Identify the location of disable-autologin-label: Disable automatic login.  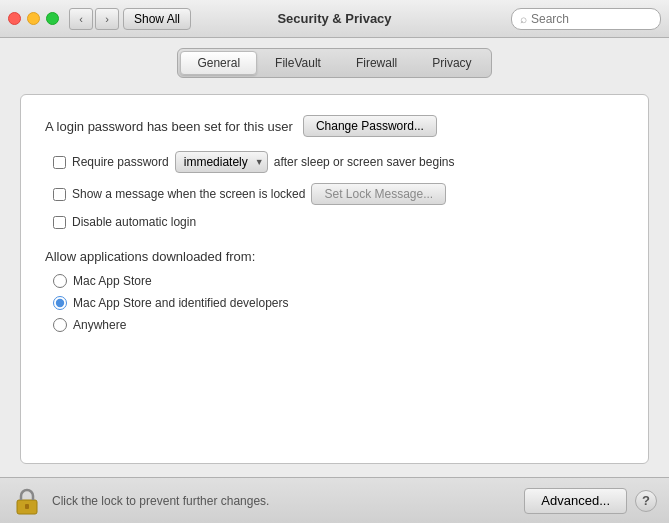
(134, 222).